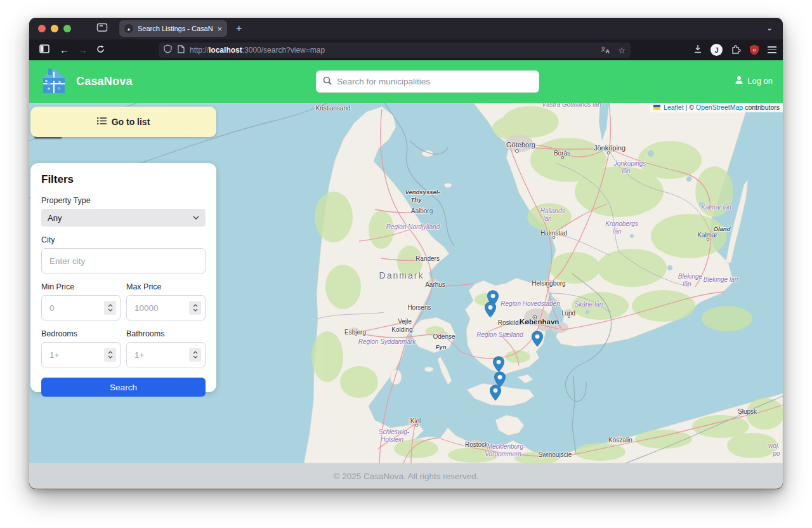 The height and width of the screenshot is (528, 812). Describe the element at coordinates (104, 81) in the screenshot. I see `brand-name: CasaNova` at that location.